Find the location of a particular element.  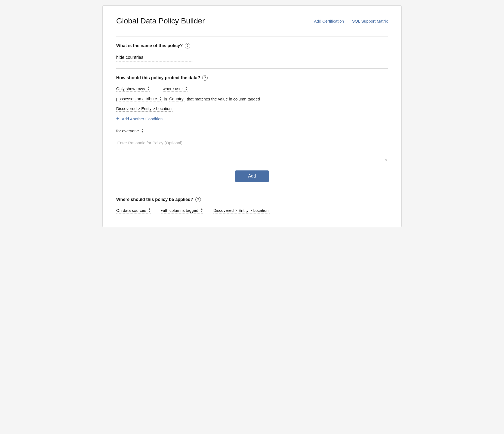

possesses-chevrons: ▲ ▼ is located at coordinates (161, 99).